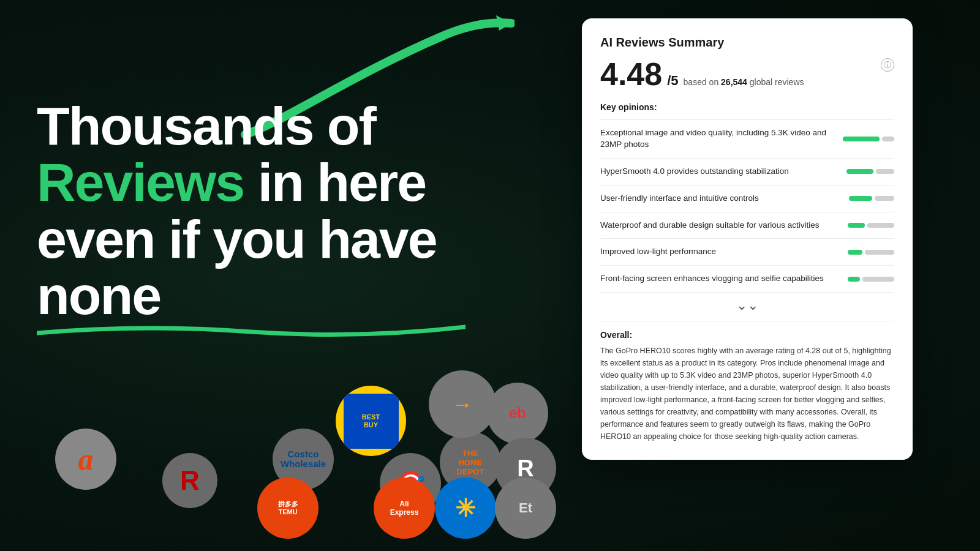  I want to click on ebay-bubble: eb, so click(518, 413).